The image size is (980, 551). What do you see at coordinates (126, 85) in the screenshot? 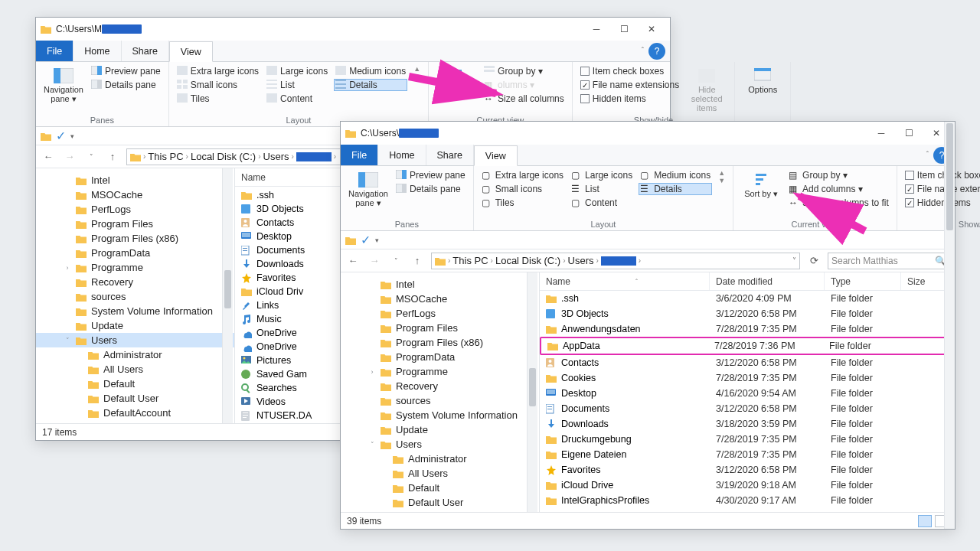
I see `details-pane-button: Details pane` at bounding box center [126, 85].